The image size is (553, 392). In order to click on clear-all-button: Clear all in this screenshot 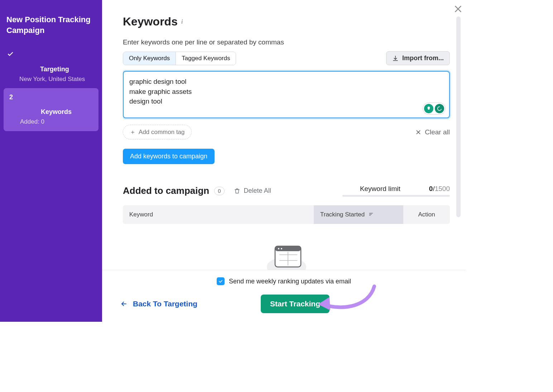, I will do `click(433, 132)`.